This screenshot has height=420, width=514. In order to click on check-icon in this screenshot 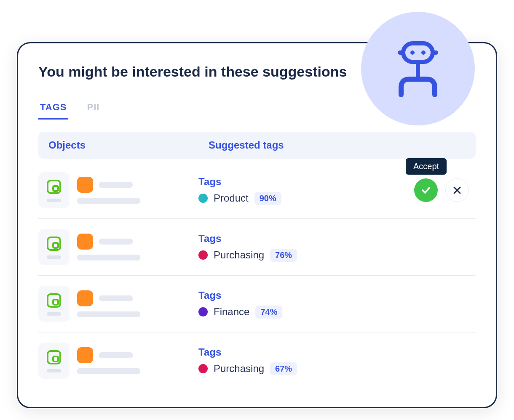, I will do `click(426, 190)`.